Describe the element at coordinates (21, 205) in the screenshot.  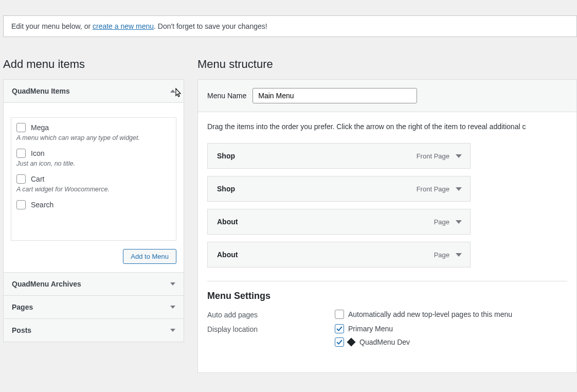
I see `checkbox-search` at that location.